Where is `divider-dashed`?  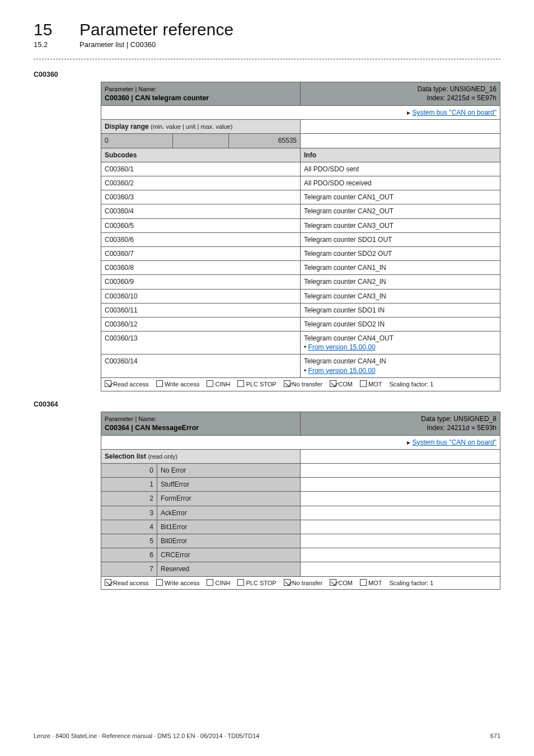
divider-dashed is located at coordinates (267, 59).